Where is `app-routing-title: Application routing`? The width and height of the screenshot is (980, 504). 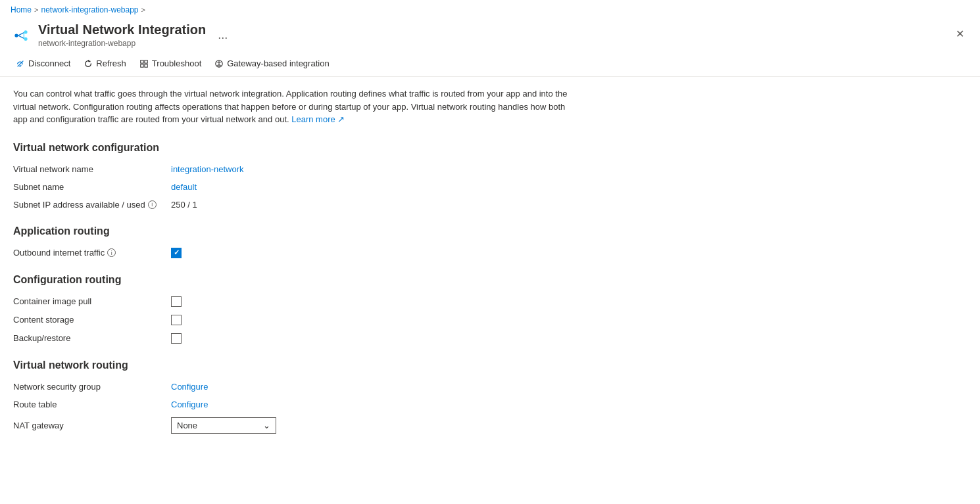
app-routing-title: Application routing is located at coordinates (296, 231).